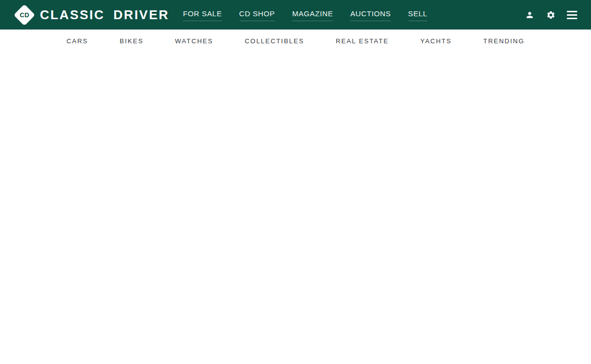 The image size is (591, 364). What do you see at coordinates (312, 16) in the screenshot?
I see `nav-item-magazine: MAGAZINE` at bounding box center [312, 16].